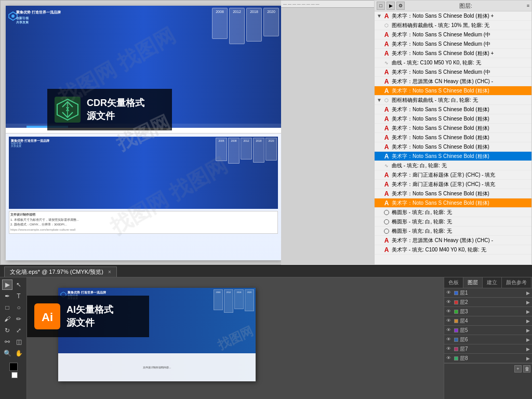 The image size is (532, 399). What do you see at coordinates (464, 321) in the screenshot?
I see `ai-layer-name: 层4` at bounding box center [464, 321].